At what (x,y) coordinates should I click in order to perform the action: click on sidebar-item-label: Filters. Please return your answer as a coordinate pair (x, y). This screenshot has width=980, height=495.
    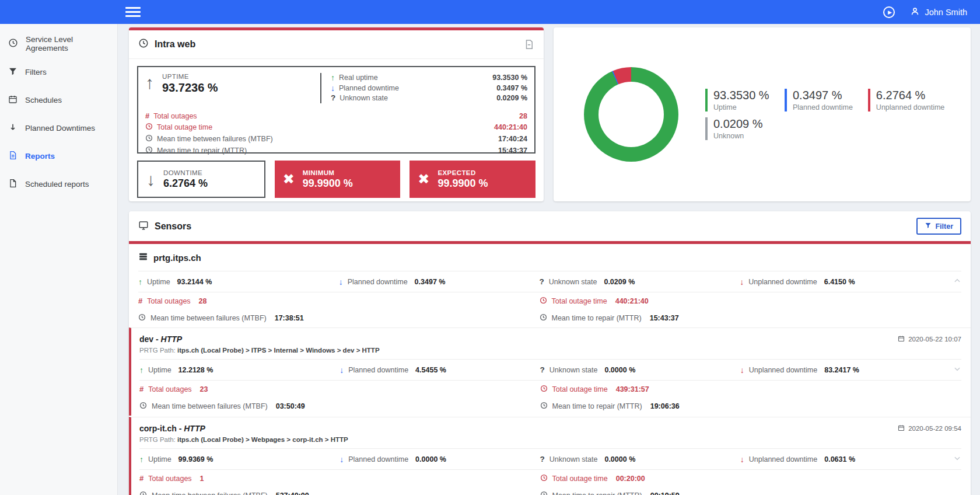
    Looking at the image, I should click on (36, 72).